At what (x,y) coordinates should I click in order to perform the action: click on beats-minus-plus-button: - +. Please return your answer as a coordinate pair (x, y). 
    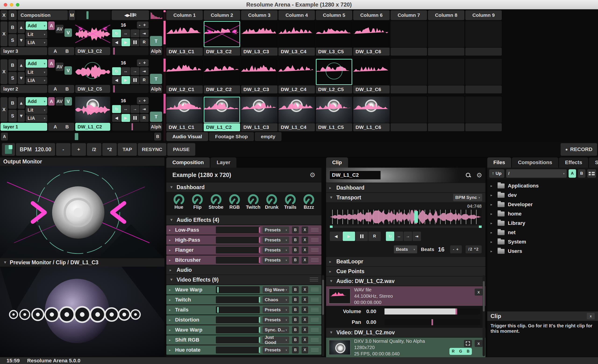
    Looking at the image, I should click on (456, 249).